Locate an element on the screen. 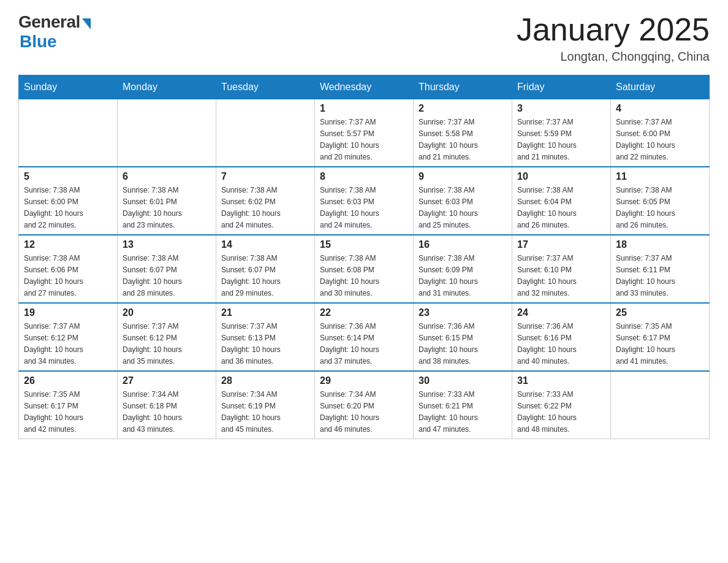 Image resolution: width=728 pixels, height=563 pixels. calendar-cell: 12Sunrise: 7:38 AM Sunset: 6:06 PM Dayli… is located at coordinates (69, 269).